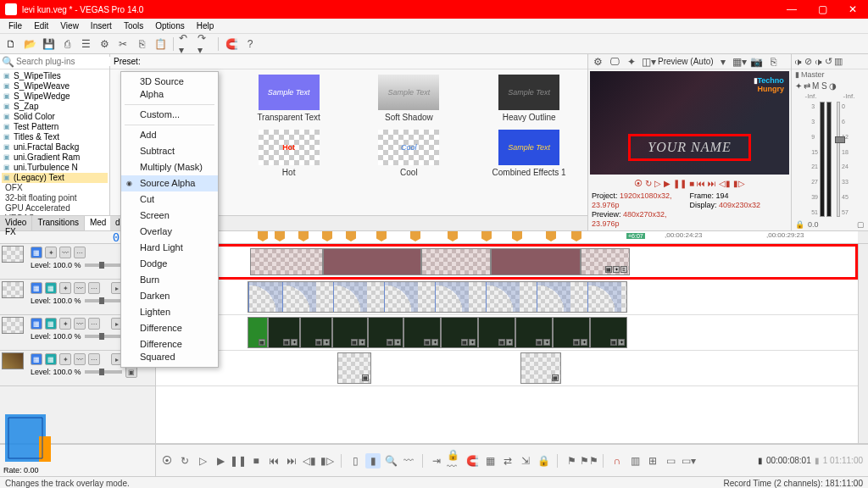 Image resolution: width=868 pixels, height=488 pixels. What do you see at coordinates (863, 344) in the screenshot?
I see `timeline-scrollbar` at bounding box center [863, 344].